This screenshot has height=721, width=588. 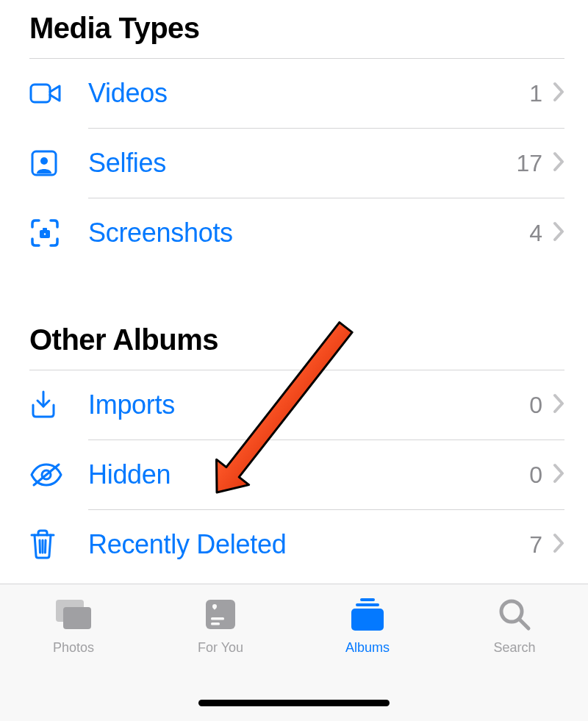 What do you see at coordinates (297, 163) in the screenshot?
I see `row-selfies: Selfies 17` at bounding box center [297, 163].